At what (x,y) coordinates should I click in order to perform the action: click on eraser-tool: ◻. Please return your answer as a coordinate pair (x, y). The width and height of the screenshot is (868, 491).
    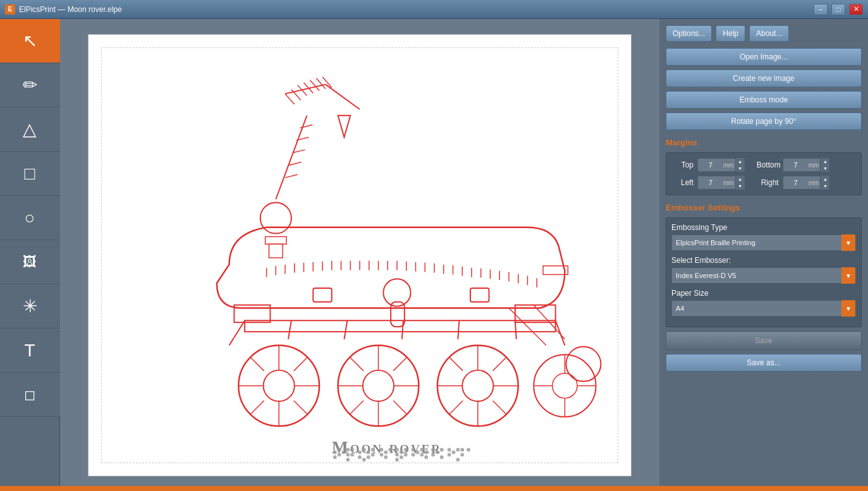
    Looking at the image, I should click on (30, 395).